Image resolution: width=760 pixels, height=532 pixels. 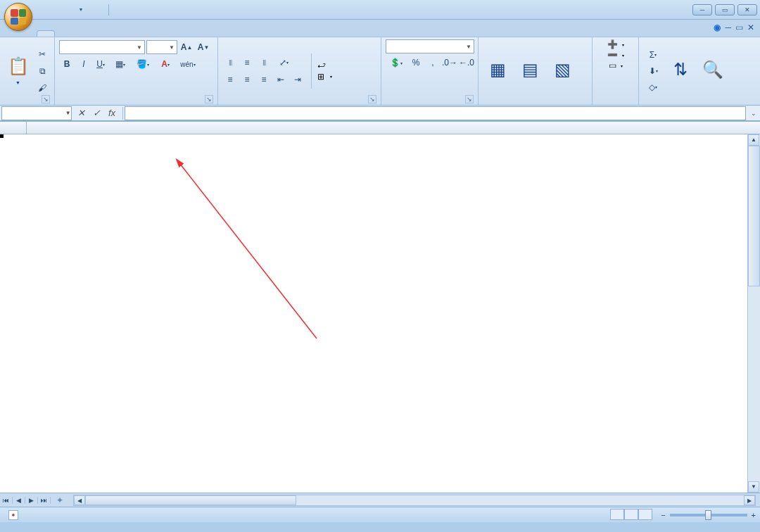 I want to click on insert-sheet-button: ✦, so click(x=60, y=500).